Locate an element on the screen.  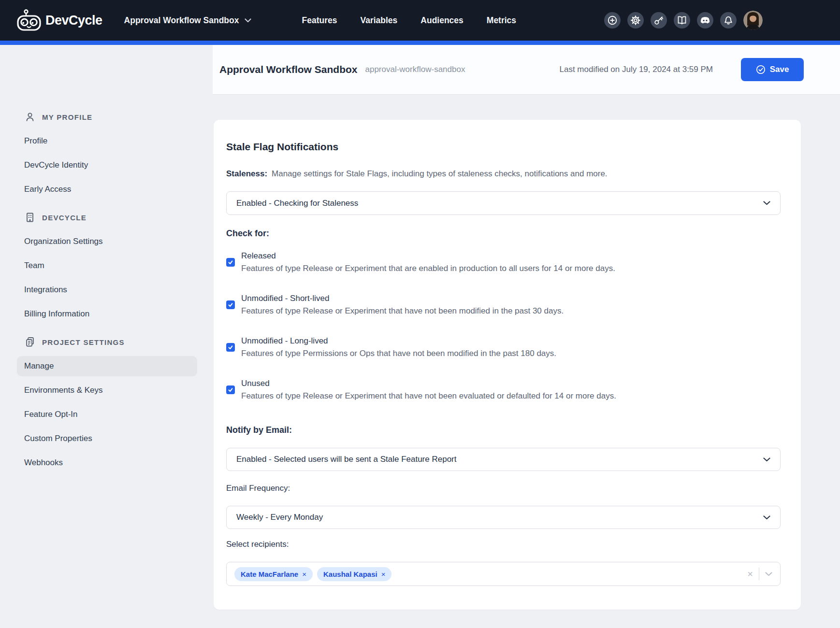
check-label: Unmodified - Long-lived is located at coordinates (399, 341).